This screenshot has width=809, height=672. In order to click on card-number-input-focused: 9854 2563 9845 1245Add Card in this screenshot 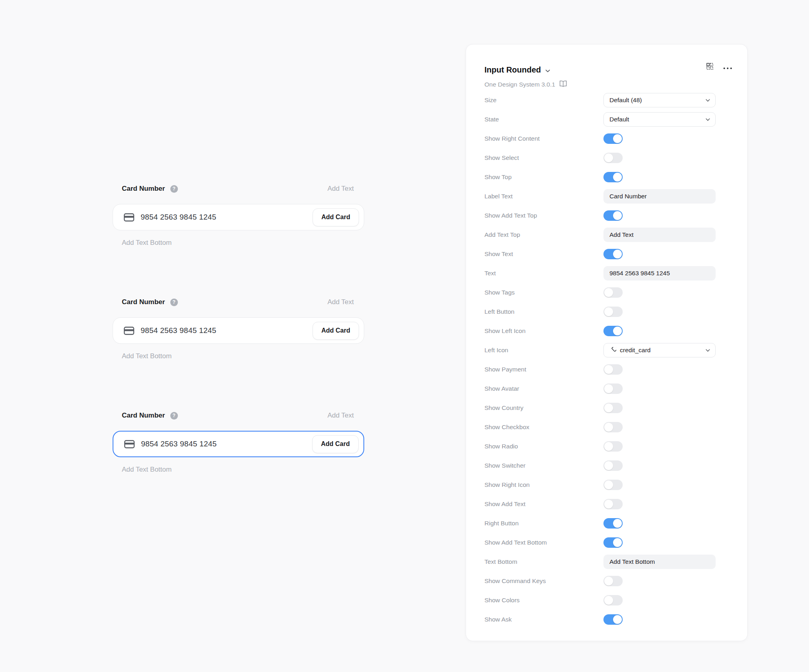, I will do `click(238, 444)`.